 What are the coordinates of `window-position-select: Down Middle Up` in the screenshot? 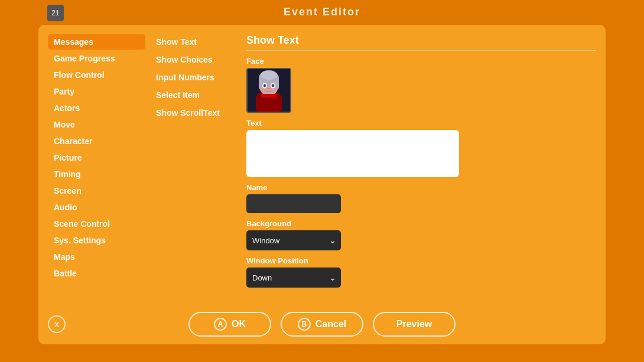 It's located at (294, 278).